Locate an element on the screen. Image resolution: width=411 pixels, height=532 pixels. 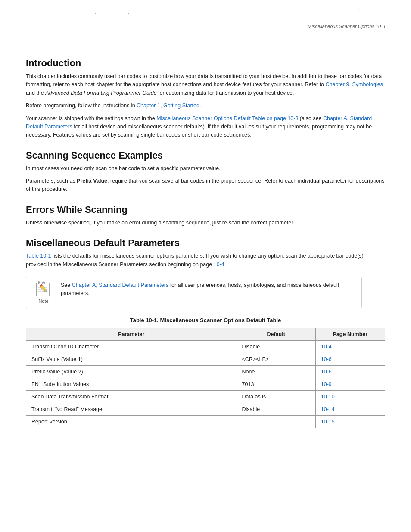
table-cell-page: 10-14 is located at coordinates (350, 409).